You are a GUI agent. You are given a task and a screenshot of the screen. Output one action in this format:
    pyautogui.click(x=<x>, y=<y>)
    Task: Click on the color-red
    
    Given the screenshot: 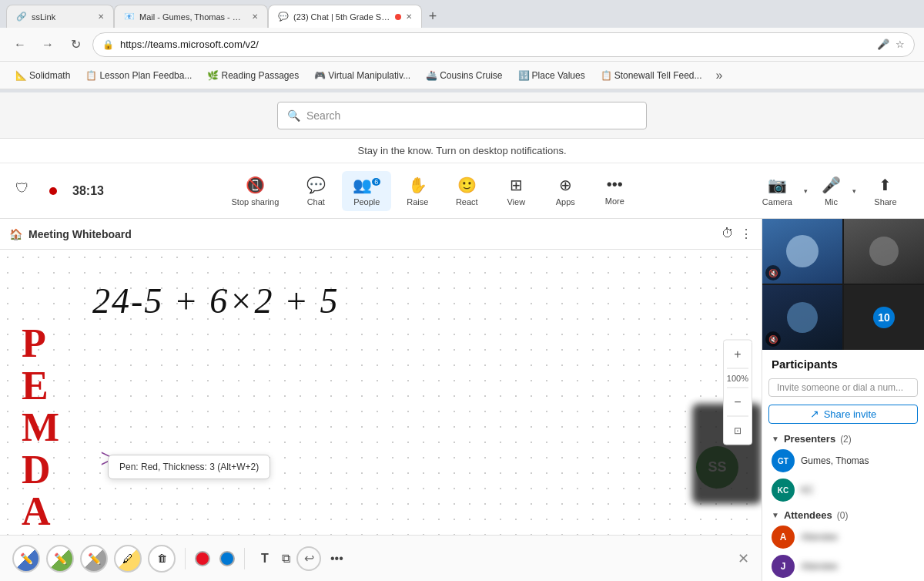 What is the action you would take?
    pyautogui.click(x=203, y=559)
    